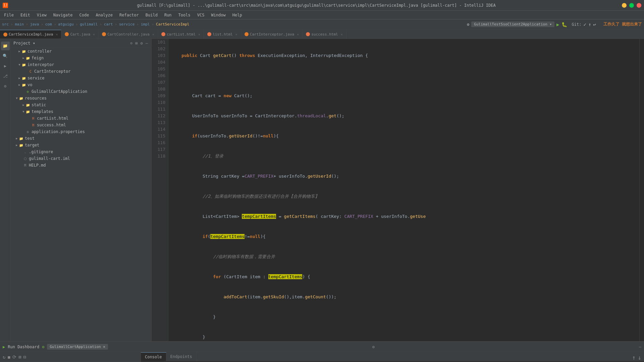  What do you see at coordinates (136, 43) in the screenshot?
I see `sidebar-expand-icon: ⊞` at bounding box center [136, 43].